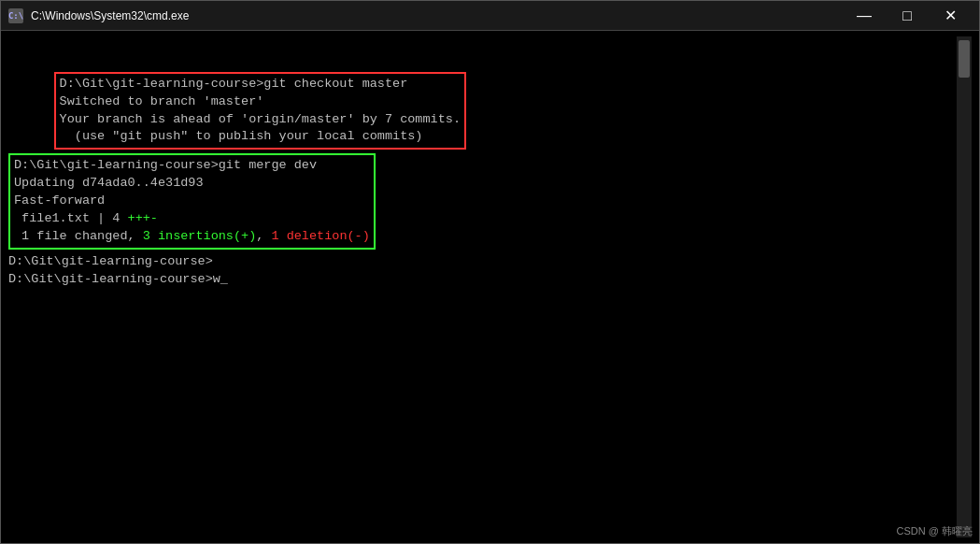 The image size is (980, 544). I want to click on app-icon: C:\, so click(16, 16).